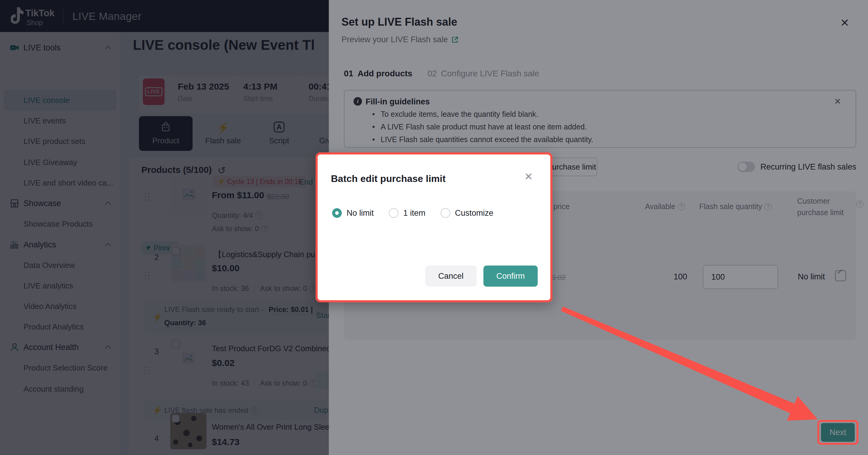 The height and width of the screenshot is (455, 868). I want to click on batch-edit-modal: Batch edit purchase limit ✕ No limit 1 i…, so click(434, 227).